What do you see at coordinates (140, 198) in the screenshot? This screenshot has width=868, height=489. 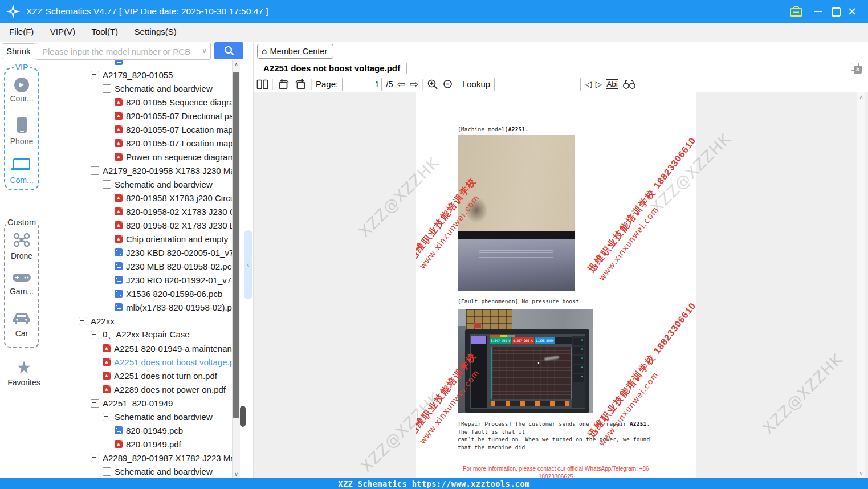 I see `tree-item: 820-01958 X1783 j230 Circuit` at bounding box center [140, 198].